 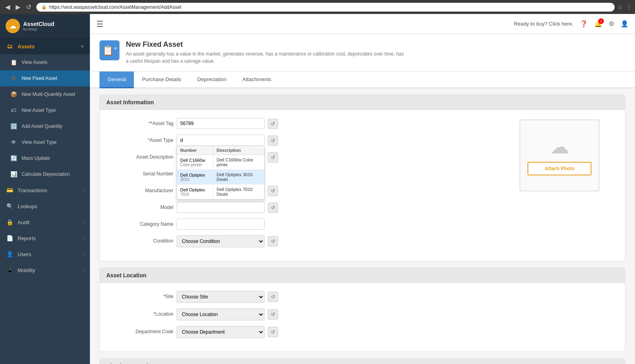 What do you see at coordinates (273, 297) in the screenshot?
I see `site-lookup-btn: ↺` at bounding box center [273, 297].